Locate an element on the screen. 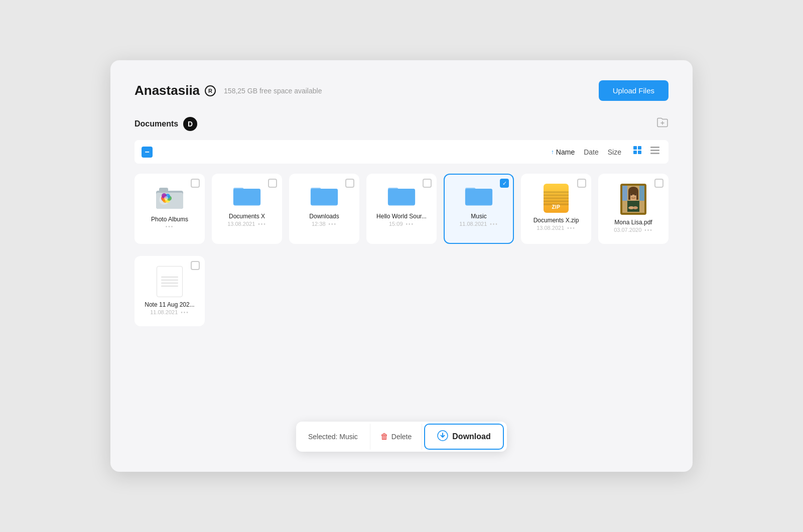 The image size is (803, 532). grid-view-button is located at coordinates (638, 152).